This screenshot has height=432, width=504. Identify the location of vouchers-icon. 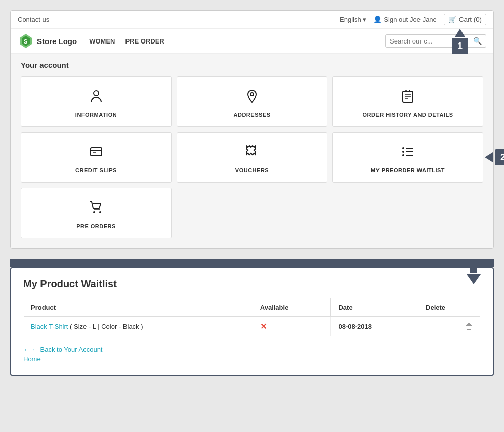
(252, 154).